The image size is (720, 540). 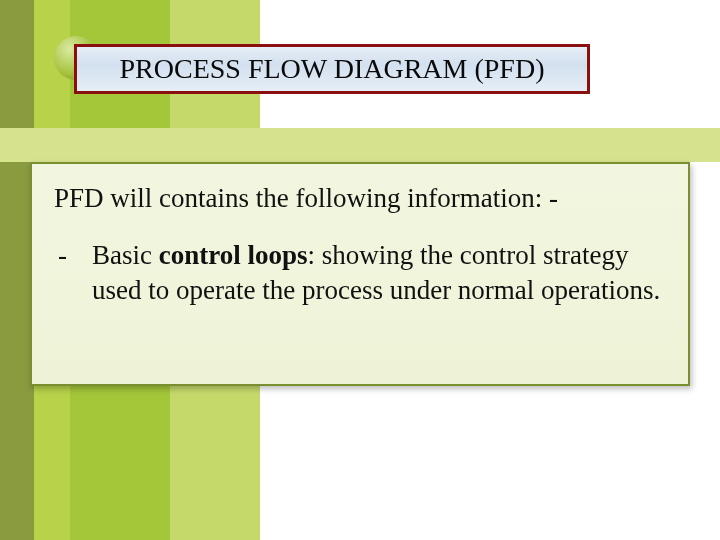 I want to click on list-dash: -, so click(x=73, y=273).